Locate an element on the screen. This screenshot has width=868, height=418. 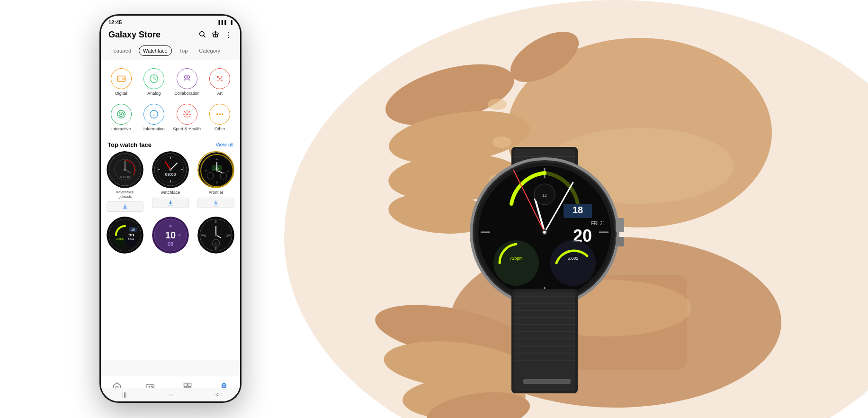
info-icon: i is located at coordinates (154, 114).